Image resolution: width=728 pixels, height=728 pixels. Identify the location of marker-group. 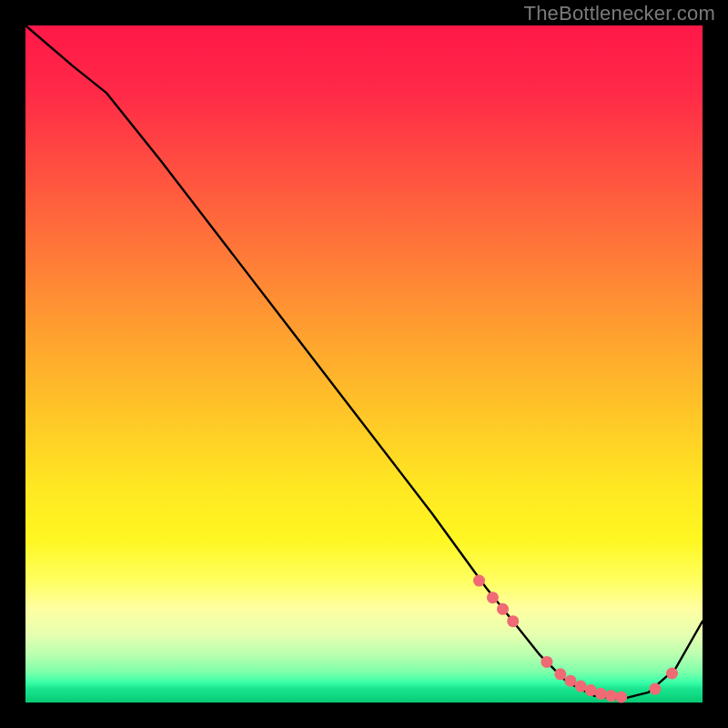
(575, 639).